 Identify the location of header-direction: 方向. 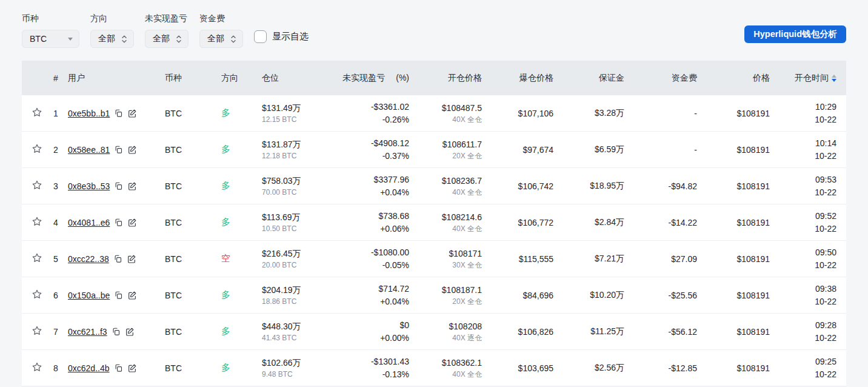
(241, 78).